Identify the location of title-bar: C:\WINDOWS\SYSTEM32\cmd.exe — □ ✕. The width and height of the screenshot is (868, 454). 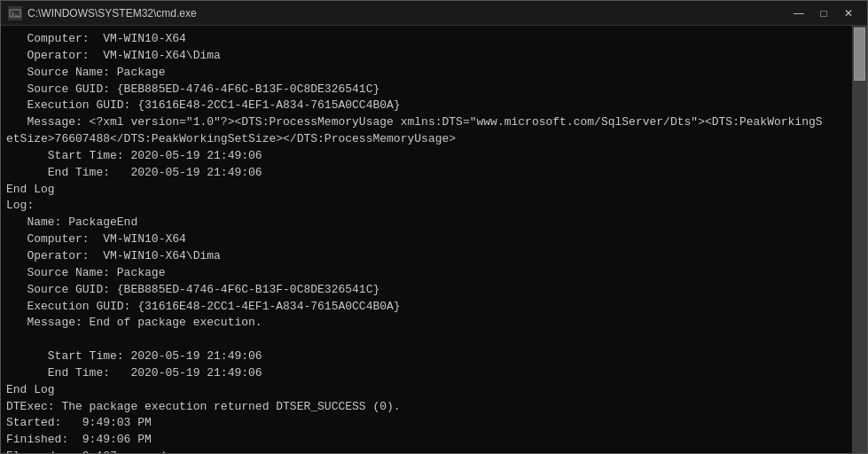
(434, 13).